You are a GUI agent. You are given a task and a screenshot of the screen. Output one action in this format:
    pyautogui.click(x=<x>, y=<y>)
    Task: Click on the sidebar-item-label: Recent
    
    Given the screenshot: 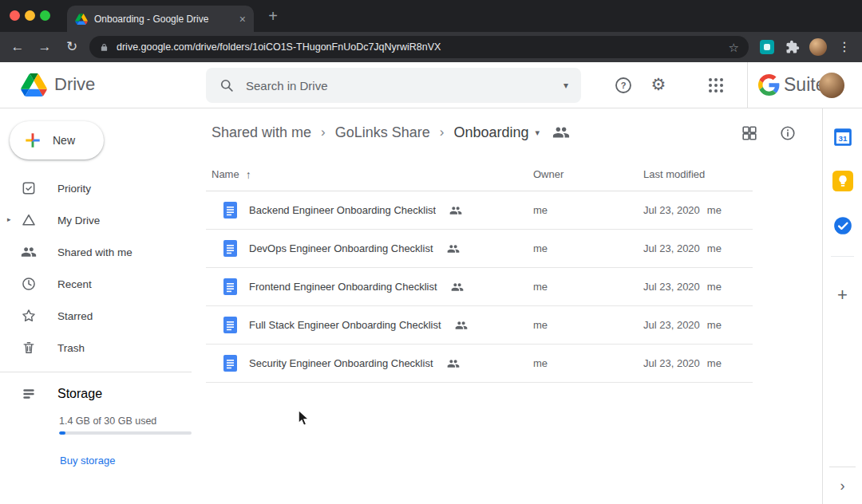 What is the action you would take?
    pyautogui.click(x=75, y=284)
    